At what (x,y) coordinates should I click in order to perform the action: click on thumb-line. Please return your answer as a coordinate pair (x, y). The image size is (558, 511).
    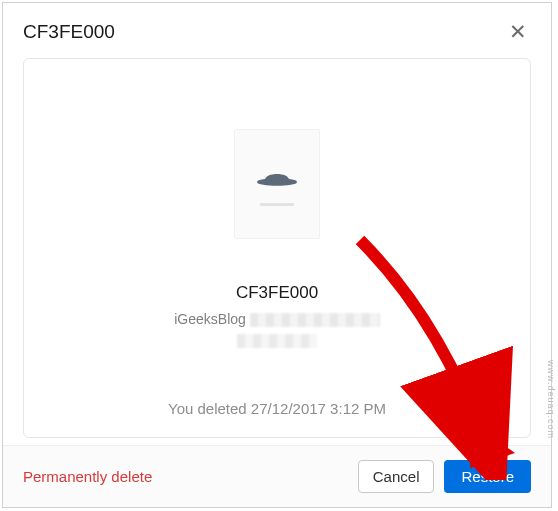
    Looking at the image, I should click on (277, 204).